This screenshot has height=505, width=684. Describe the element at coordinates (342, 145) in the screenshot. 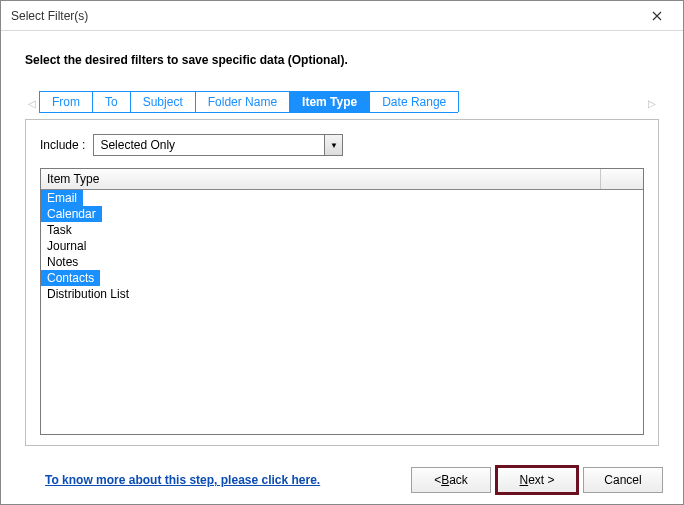

I see `include-row: Include : Selected Only ▼` at that location.